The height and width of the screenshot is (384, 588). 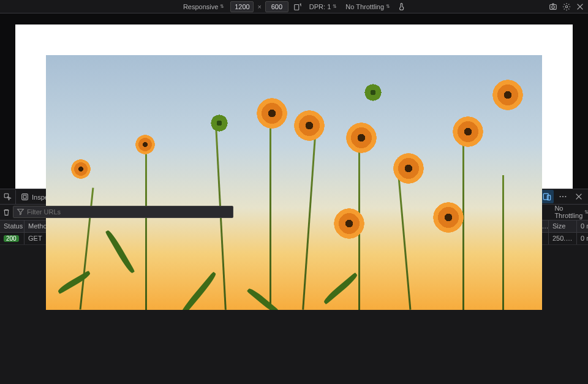 I want to click on screenshot-icon, so click(x=553, y=7).